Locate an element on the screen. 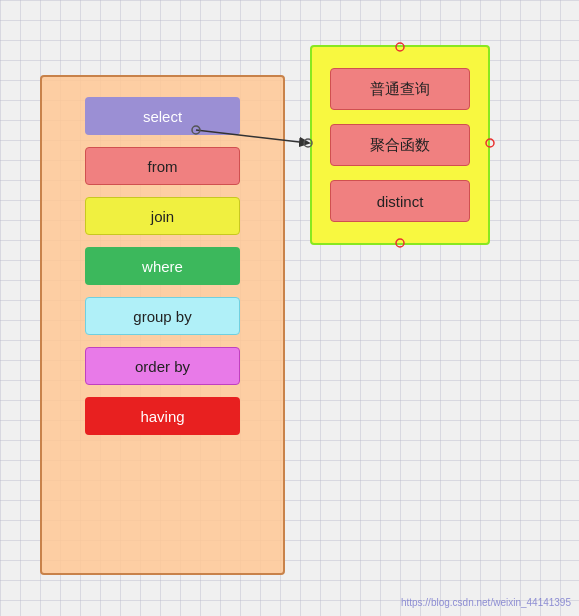  where-item: where is located at coordinates (162, 266).